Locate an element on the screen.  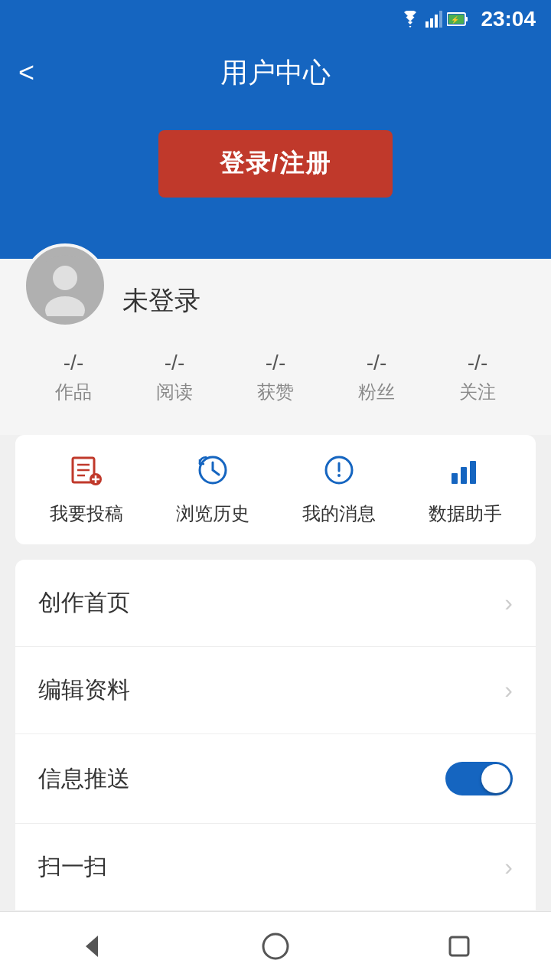
menu-edit-profile-label: 编辑资料 is located at coordinates (84, 691).